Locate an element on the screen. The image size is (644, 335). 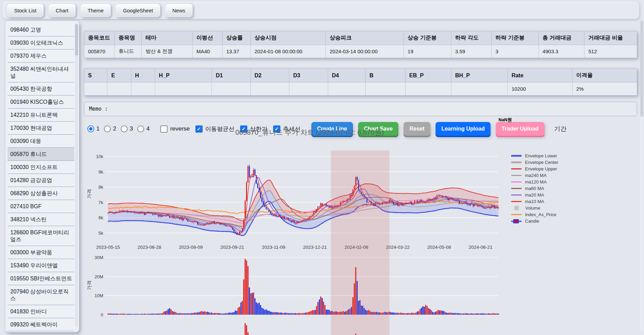
legend-label: Candle is located at coordinates (532, 221).